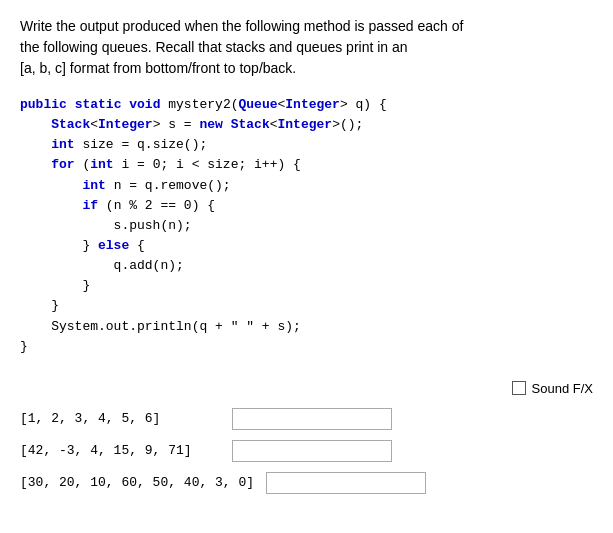 The image size is (613, 533). Describe the element at coordinates (306, 419) in the screenshot. I see `queue-row-1: [1, 2, 3, 4, 5, 6]` at that location.